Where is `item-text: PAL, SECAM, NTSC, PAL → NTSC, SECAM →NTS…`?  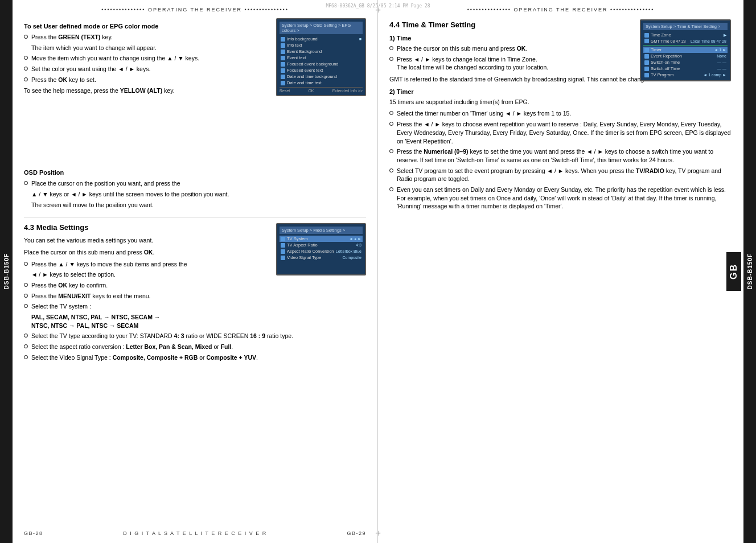 item-text: PAL, SECAM, NTSC, PAL → NTSC, SECAM →NTS… is located at coordinates (199, 321).